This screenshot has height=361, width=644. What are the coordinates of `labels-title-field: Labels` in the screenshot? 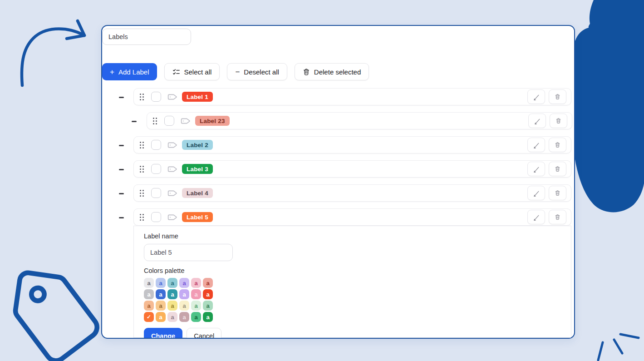 It's located at (147, 37).